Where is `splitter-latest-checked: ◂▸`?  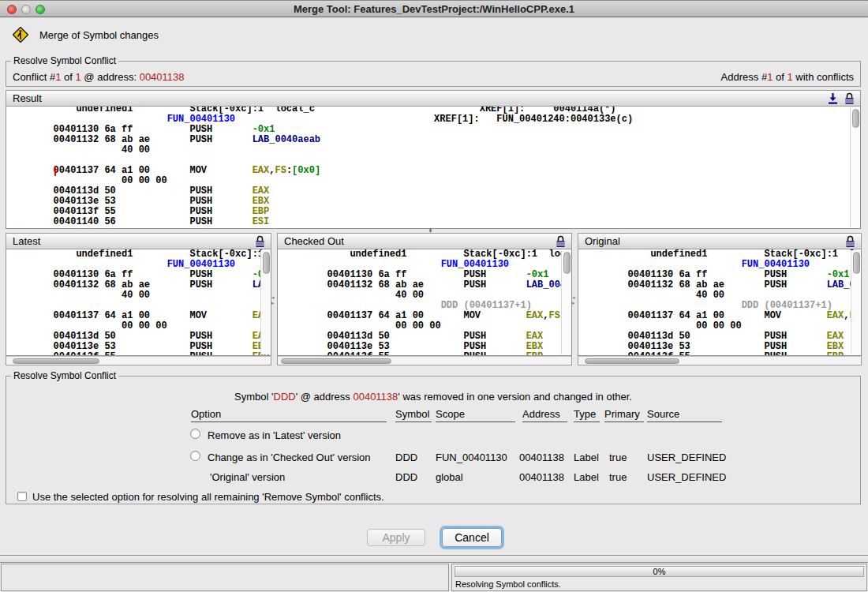 splitter-latest-checked: ◂▸ is located at coordinates (275, 300).